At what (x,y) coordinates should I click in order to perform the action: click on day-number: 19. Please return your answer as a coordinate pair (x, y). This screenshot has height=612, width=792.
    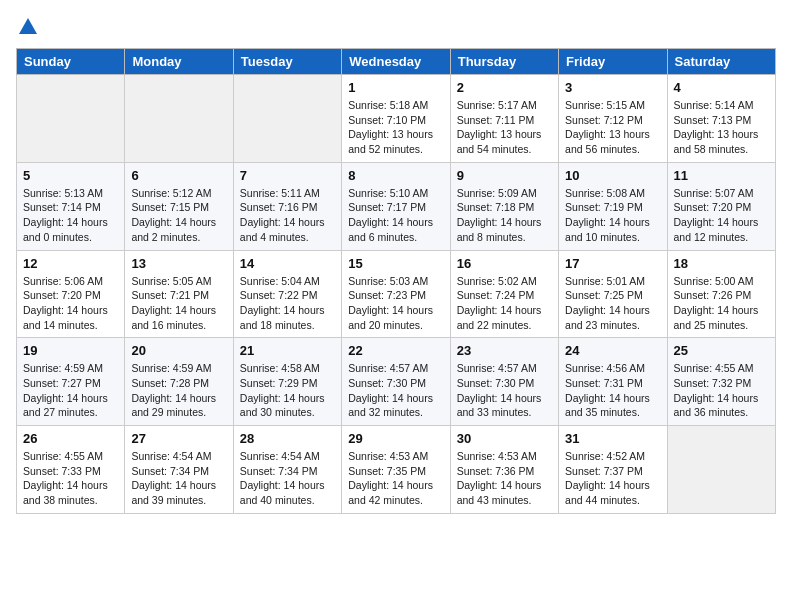
    Looking at the image, I should click on (70, 350).